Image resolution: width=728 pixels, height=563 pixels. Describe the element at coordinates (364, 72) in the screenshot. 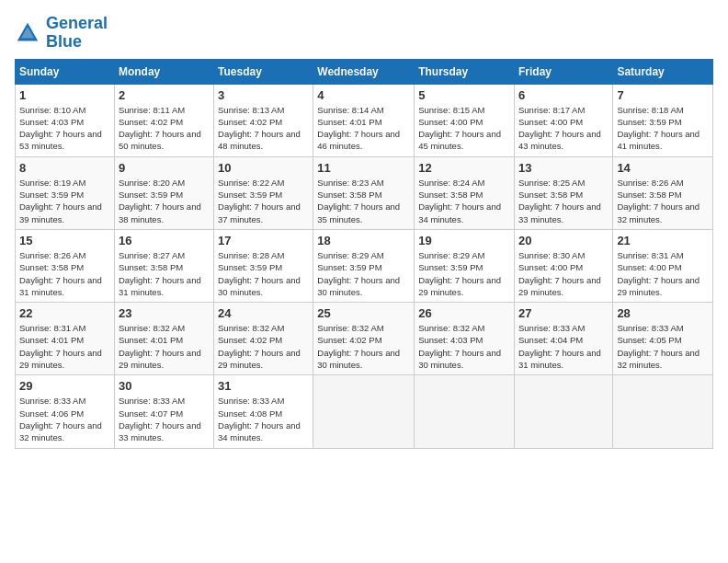

I see `calendar-header-row: SundayMondayTuesdayWednesdayThursdayFrid…` at that location.